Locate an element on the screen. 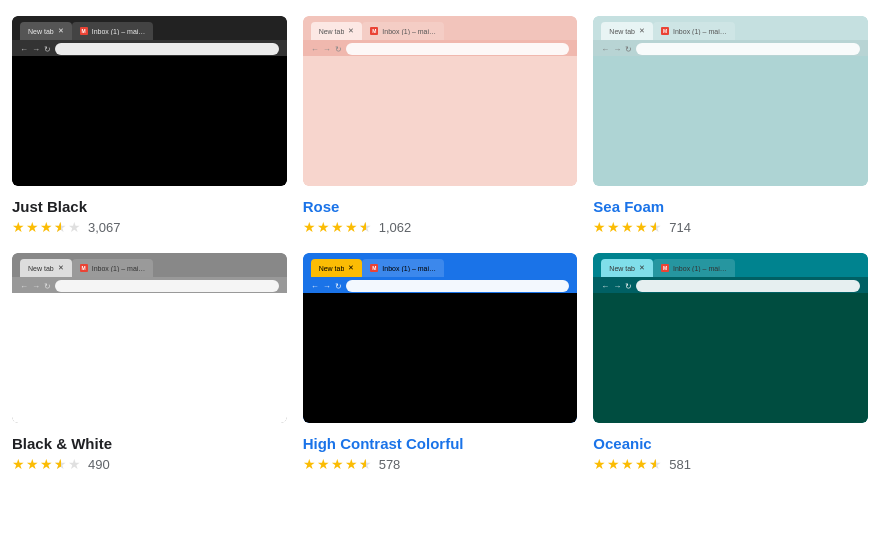 The width and height of the screenshot is (880, 545). rating-count-just-black: 3,067 is located at coordinates (104, 228).